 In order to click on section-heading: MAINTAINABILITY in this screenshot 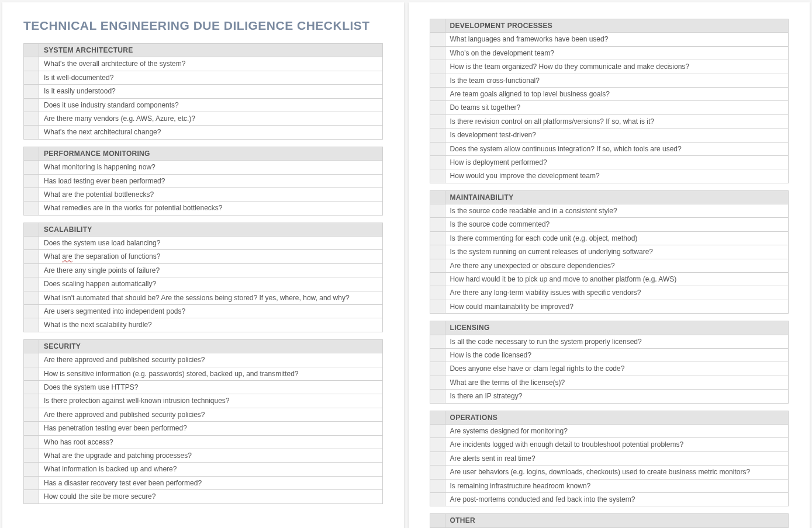, I will do `click(617, 197)`.